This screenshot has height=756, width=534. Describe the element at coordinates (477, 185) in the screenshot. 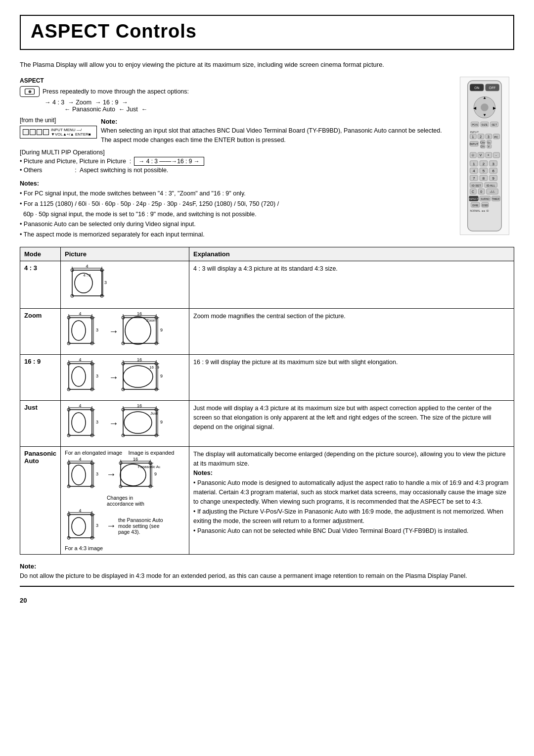

I see `svg-text: ID SET` at that location.